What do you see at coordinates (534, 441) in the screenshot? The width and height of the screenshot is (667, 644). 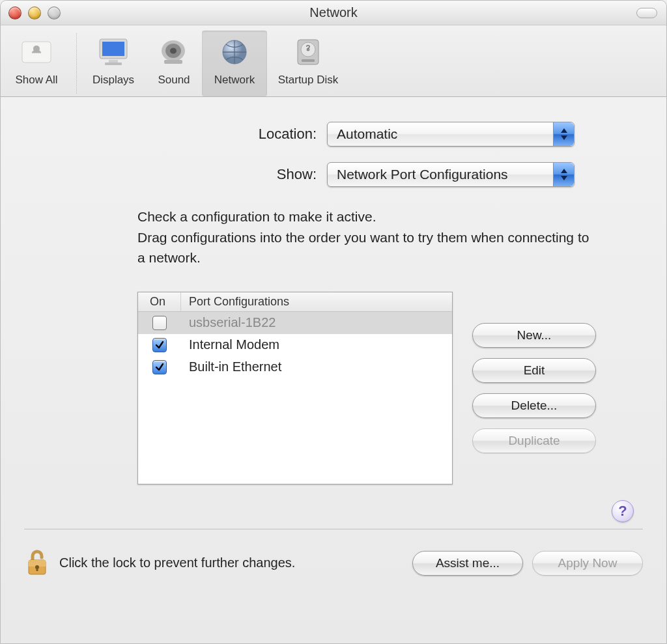 I see `duplicate-button: Duplicate` at bounding box center [534, 441].